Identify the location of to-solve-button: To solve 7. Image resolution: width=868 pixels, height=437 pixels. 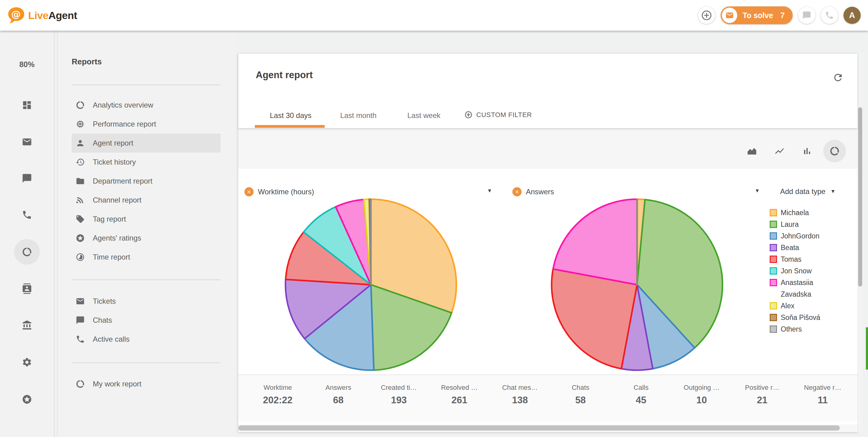
(757, 16).